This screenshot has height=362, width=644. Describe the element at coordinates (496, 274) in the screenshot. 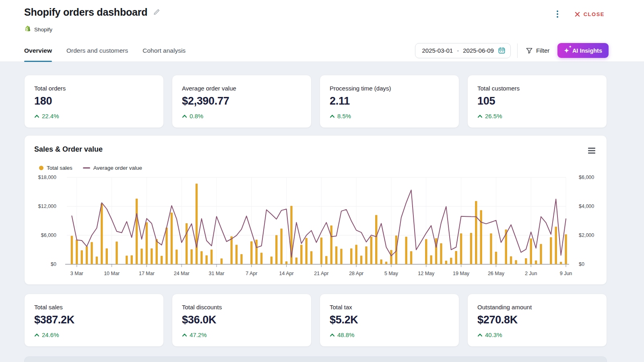

I see `svg-text: 26 May` at that location.